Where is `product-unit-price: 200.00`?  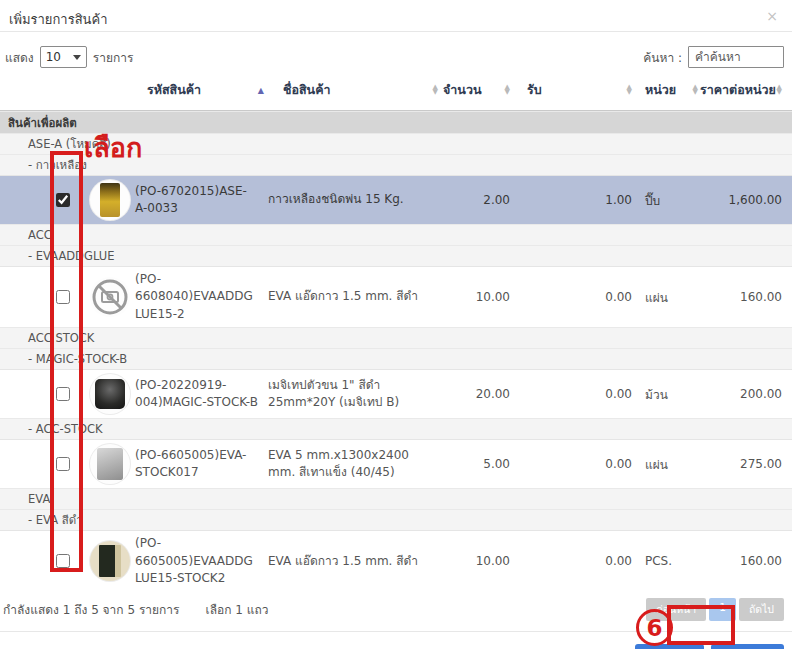 product-unit-price: 200.00 is located at coordinates (742, 394).